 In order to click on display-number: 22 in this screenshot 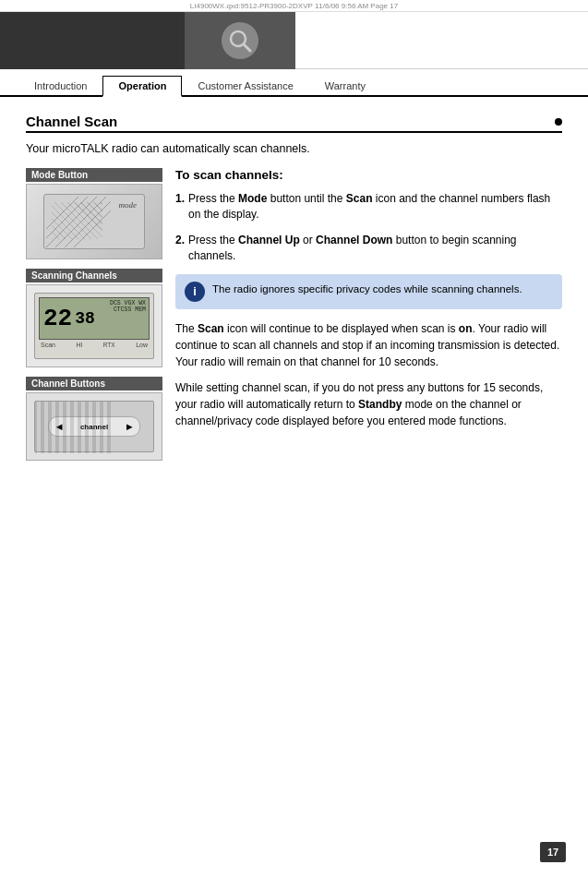, I will do `click(57, 318)`.